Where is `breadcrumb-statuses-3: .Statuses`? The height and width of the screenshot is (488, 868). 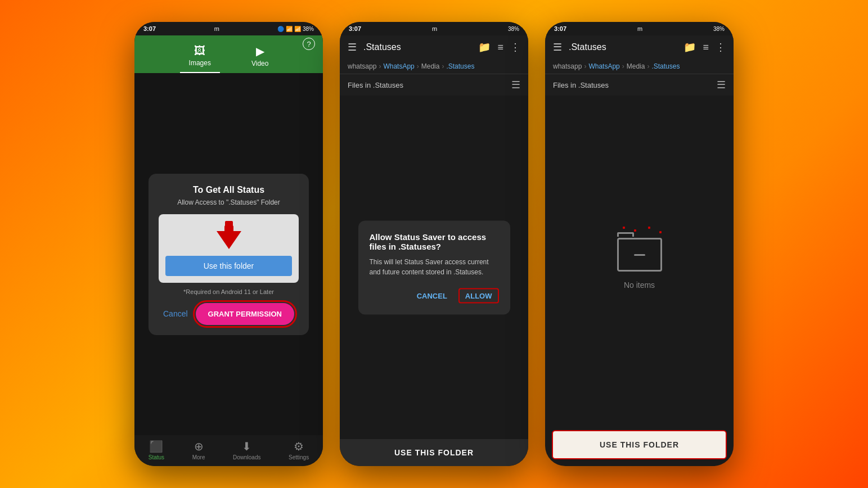
breadcrumb-statuses-3: .Statuses is located at coordinates (665, 66).